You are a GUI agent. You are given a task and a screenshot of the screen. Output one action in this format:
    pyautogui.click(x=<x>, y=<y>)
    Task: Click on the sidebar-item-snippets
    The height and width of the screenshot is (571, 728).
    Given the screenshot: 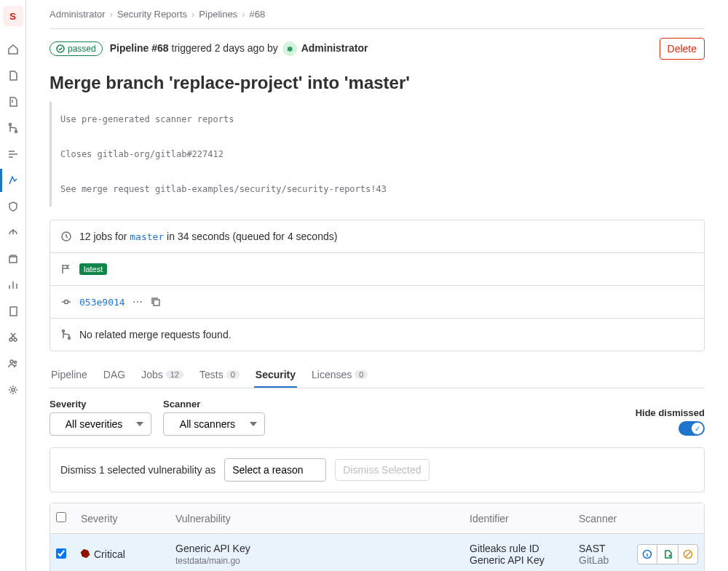 What is the action you would take?
    pyautogui.click(x=13, y=338)
    